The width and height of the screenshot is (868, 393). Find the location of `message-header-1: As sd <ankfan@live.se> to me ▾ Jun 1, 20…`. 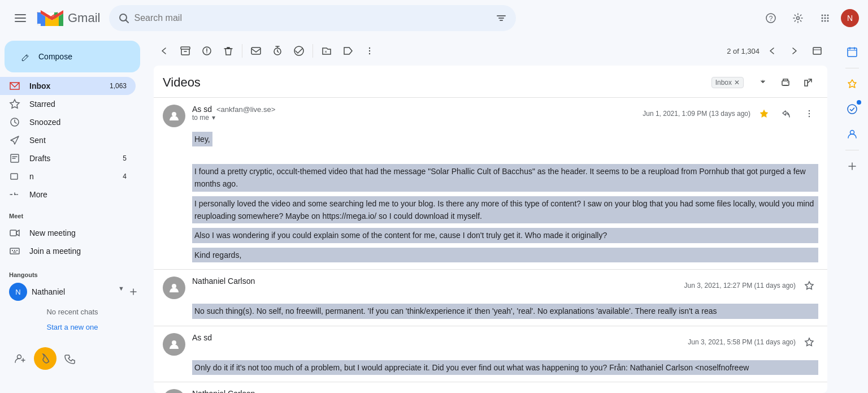

message-header-1: As sd <ankfan@live.se> to me ▾ Jun 1, 20… is located at coordinates (491, 116).